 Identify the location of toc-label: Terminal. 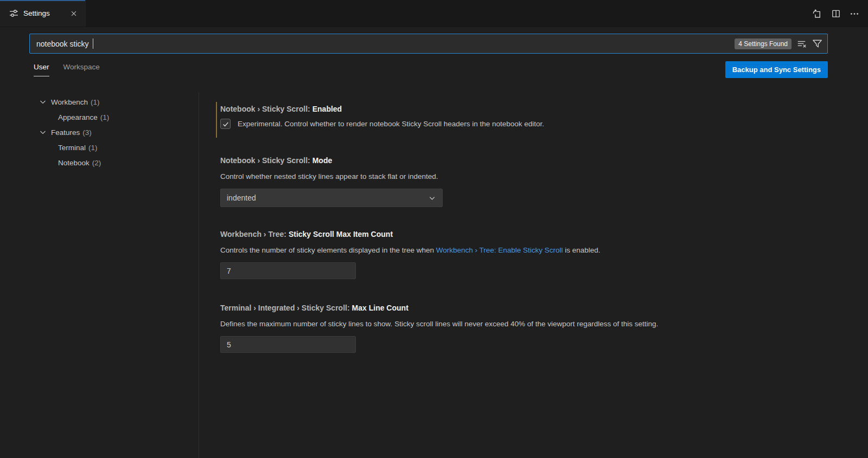
(72, 147).